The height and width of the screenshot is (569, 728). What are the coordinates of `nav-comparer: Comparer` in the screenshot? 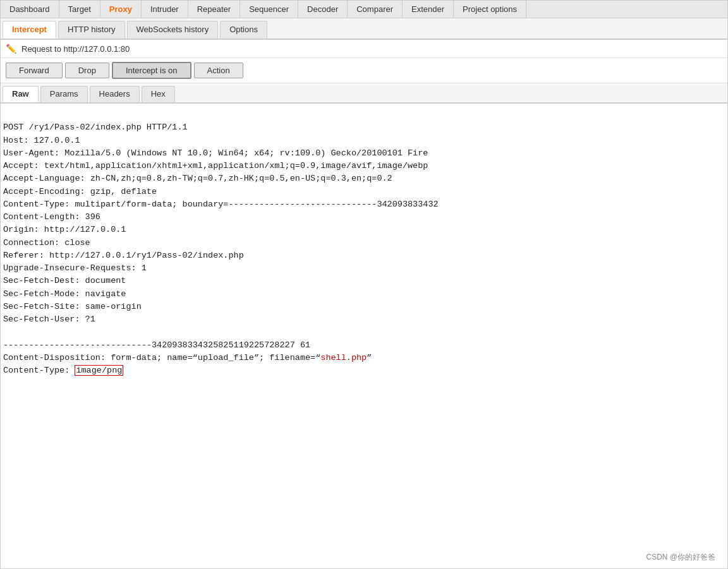 It's located at (375, 9).